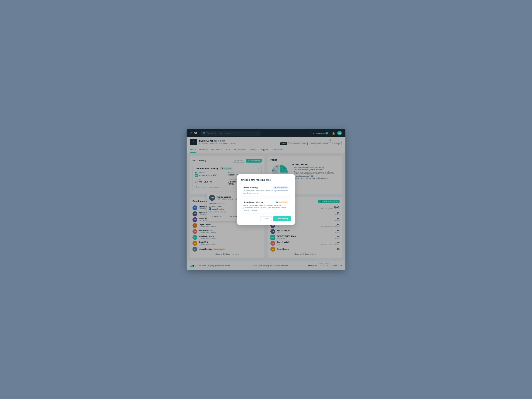 Image resolution: width=532 pixels, height=399 pixels. I want to click on shareholder-meeting-option: Shareholder Meeting 👥 Shareholders Gathe…, so click(266, 206).